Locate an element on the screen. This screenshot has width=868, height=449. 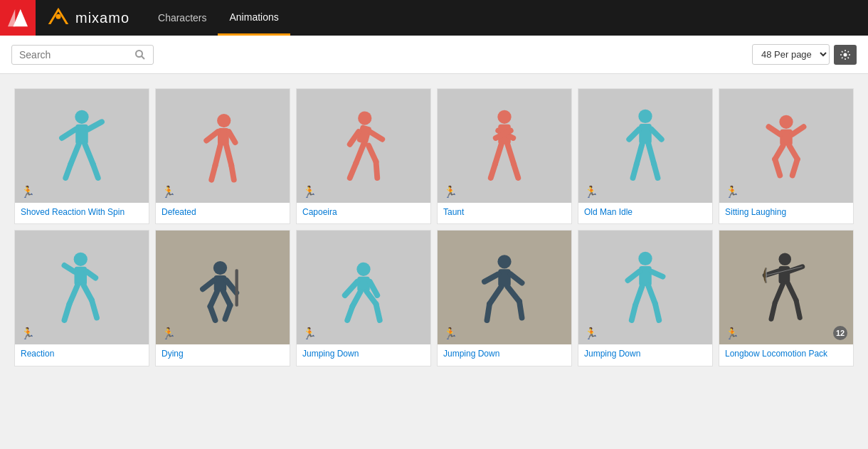
mixamo-logo-icon is located at coordinates (58, 18).